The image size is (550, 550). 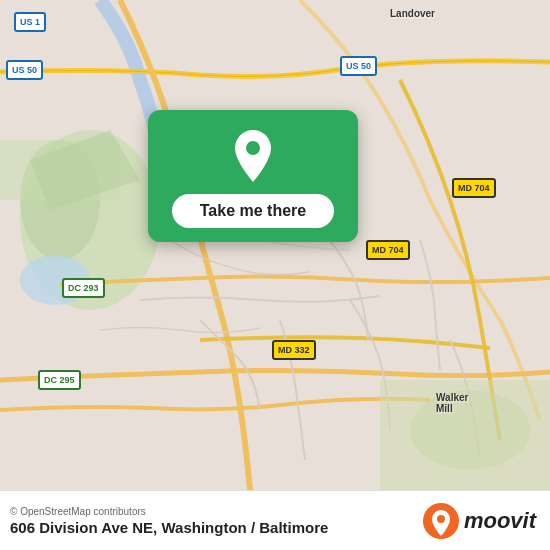 What do you see at coordinates (412, 14) in the screenshot?
I see `place-landover: Landover` at bounding box center [412, 14].